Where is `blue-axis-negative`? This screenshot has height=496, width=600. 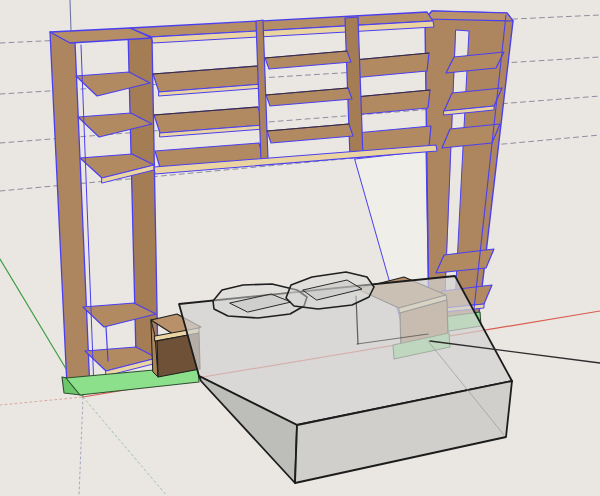 blue-axis-negative is located at coordinates (81, 446).